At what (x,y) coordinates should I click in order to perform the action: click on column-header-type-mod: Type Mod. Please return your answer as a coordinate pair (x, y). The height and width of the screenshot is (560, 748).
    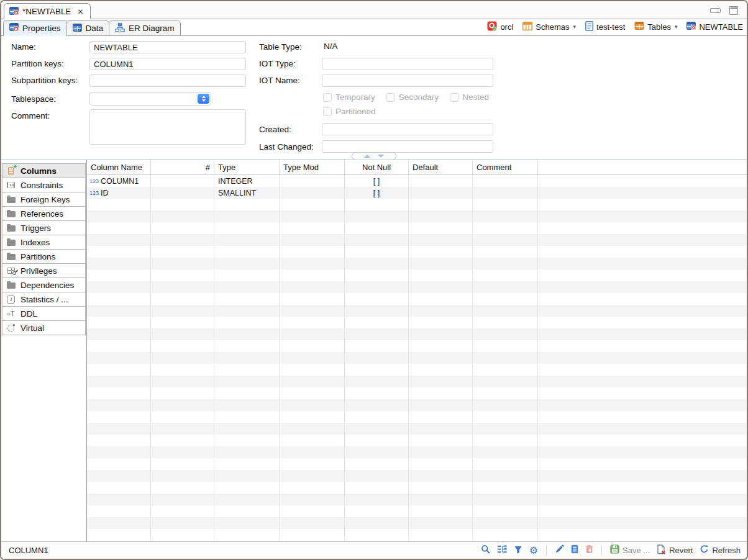
    Looking at the image, I should click on (312, 168).